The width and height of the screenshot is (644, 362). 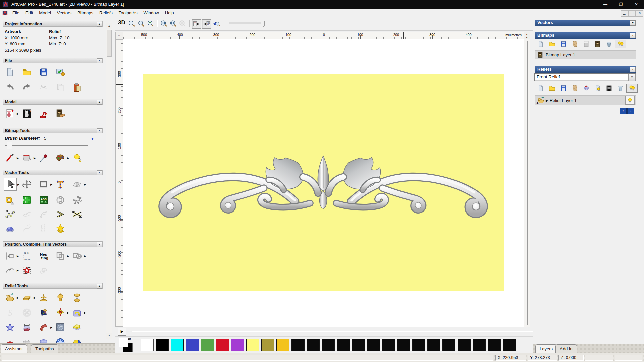 I want to click on paste-tool, so click(x=77, y=87).